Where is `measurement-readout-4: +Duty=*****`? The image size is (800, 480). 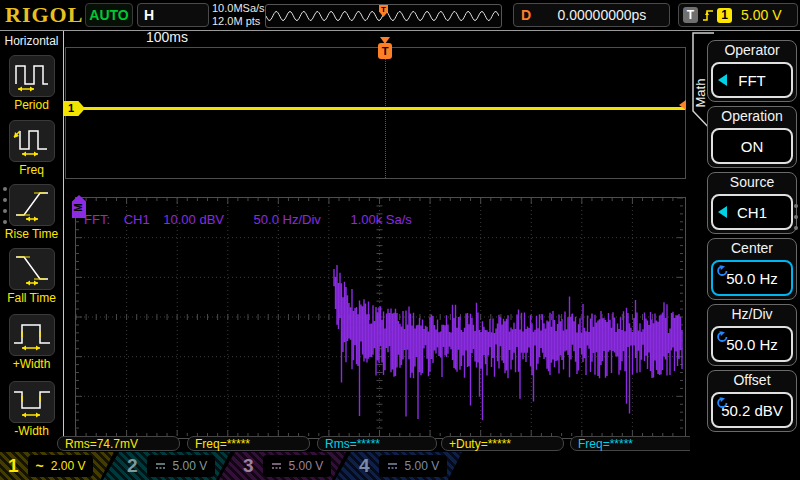 measurement-readout-4: +Duty=***** is located at coordinates (502, 444).